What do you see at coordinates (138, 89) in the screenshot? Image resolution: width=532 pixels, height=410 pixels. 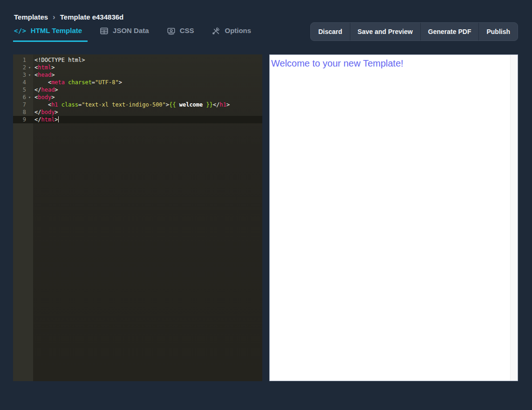 I see `code-lines: 1<!DOCTYPE html>2▾<html>3▾<head>4 <meta …` at bounding box center [138, 89].